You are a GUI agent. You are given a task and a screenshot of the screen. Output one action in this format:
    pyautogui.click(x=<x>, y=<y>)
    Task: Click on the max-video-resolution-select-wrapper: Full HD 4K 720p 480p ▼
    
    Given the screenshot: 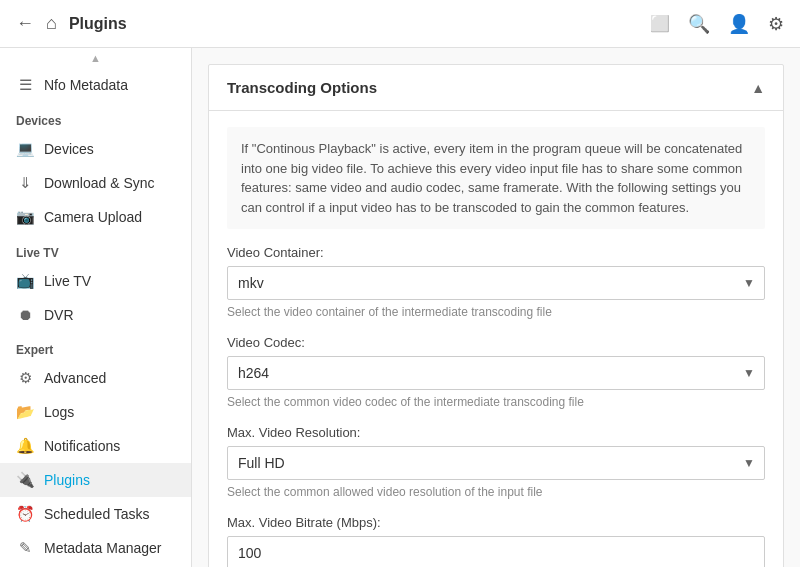 What is the action you would take?
    pyautogui.click(x=496, y=463)
    